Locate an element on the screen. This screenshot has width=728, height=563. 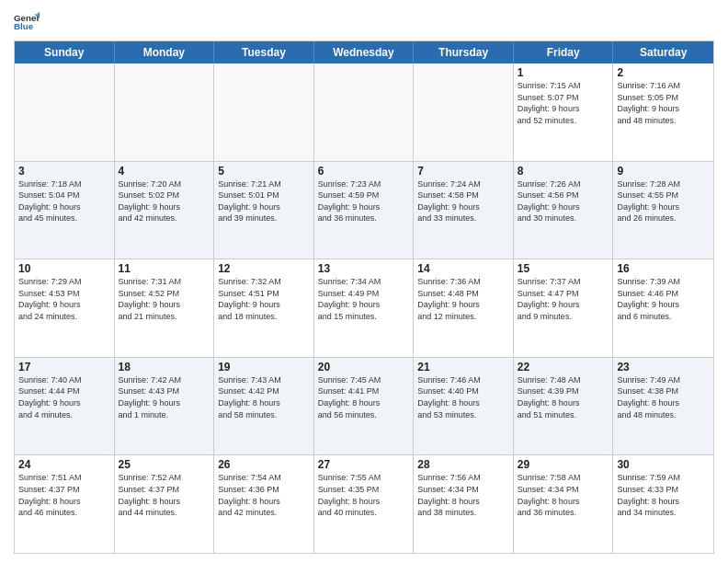
day-number: 21 is located at coordinates (463, 367).